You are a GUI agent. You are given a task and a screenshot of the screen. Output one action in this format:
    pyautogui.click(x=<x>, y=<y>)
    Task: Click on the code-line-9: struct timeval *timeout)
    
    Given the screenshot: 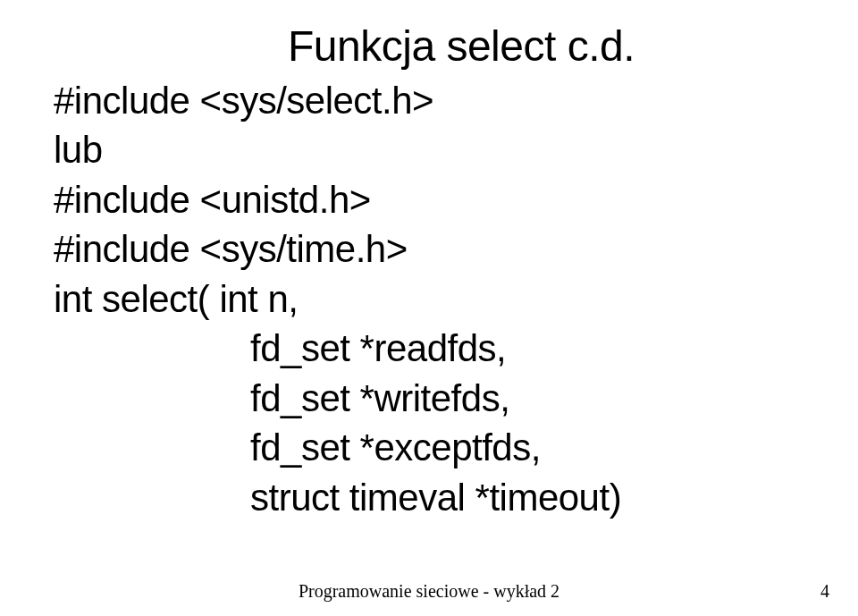 What is the action you would take?
    pyautogui.click(x=429, y=497)
    